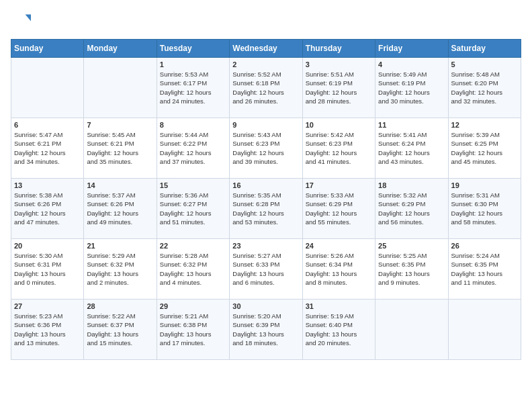 This screenshot has height=411, width=532. I want to click on day-number: 27, so click(47, 306).